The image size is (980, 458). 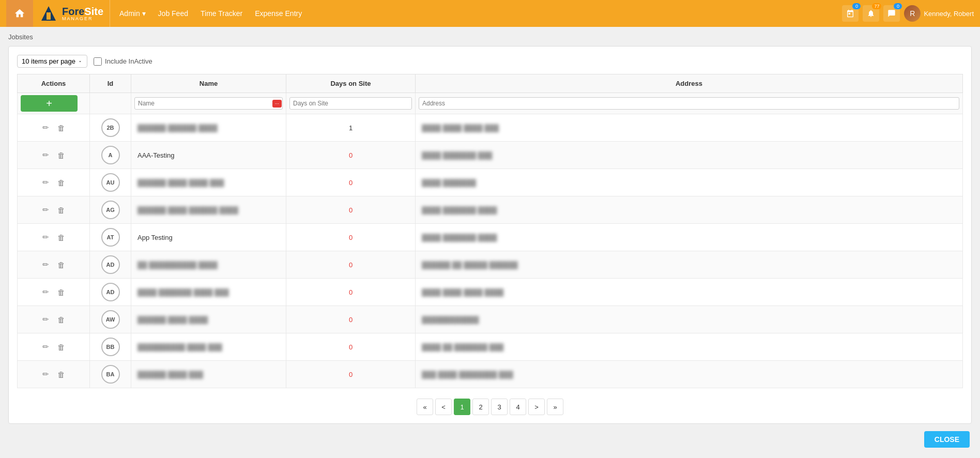 What do you see at coordinates (111, 319) in the screenshot?
I see `id-cell: AW` at bounding box center [111, 319].